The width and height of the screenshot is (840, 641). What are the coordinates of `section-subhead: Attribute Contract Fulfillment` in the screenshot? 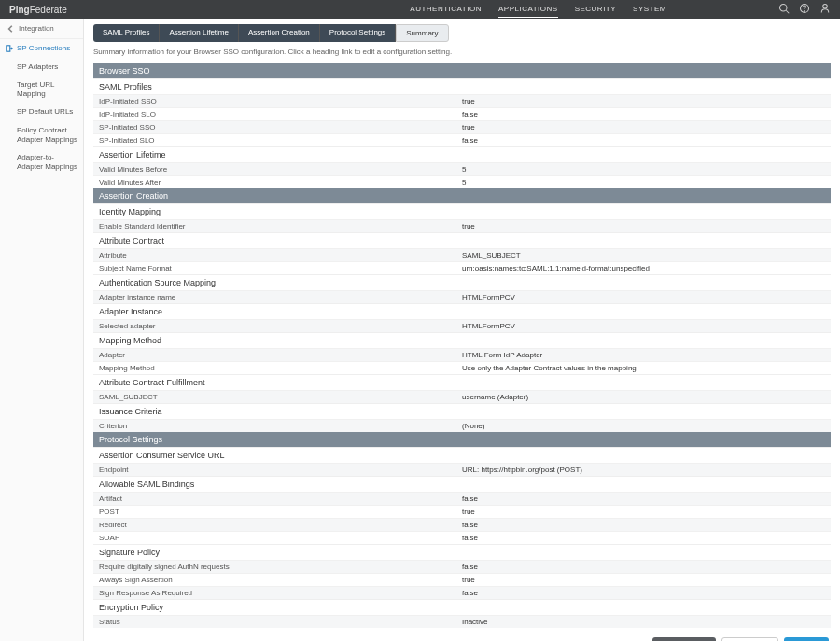 It's located at (462, 383).